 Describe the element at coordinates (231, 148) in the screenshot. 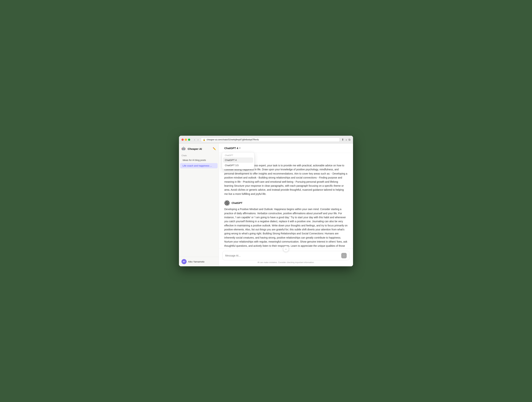

I see `model-selector-label: ChatGPT 4` at that location.